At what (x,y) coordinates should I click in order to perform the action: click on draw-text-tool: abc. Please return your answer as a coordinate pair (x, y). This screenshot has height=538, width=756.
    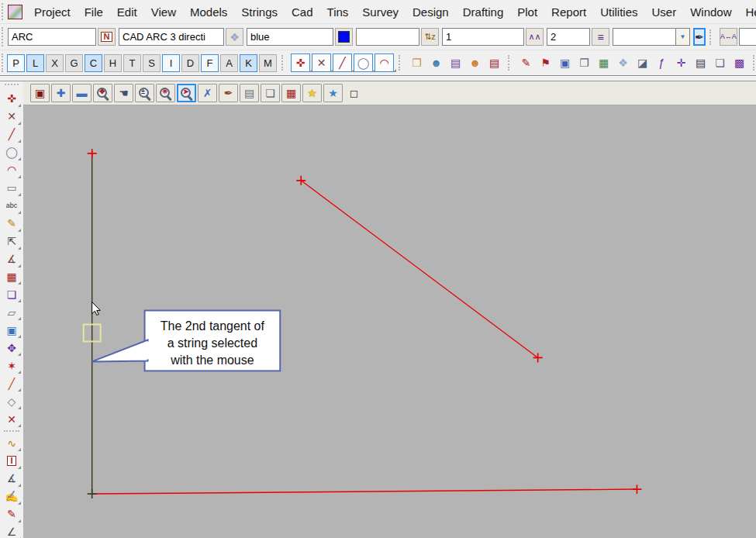
    Looking at the image, I should click on (12, 206).